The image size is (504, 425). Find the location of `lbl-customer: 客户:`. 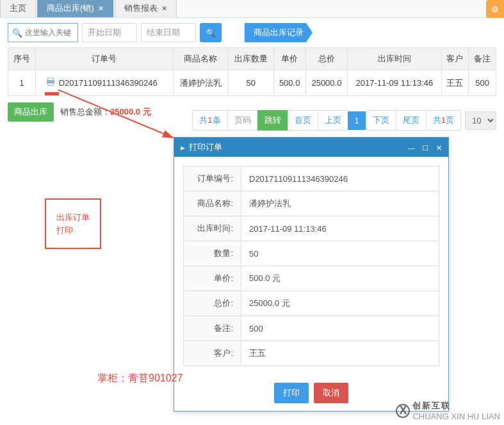

lbl-customer: 客户: is located at coordinates (213, 353).